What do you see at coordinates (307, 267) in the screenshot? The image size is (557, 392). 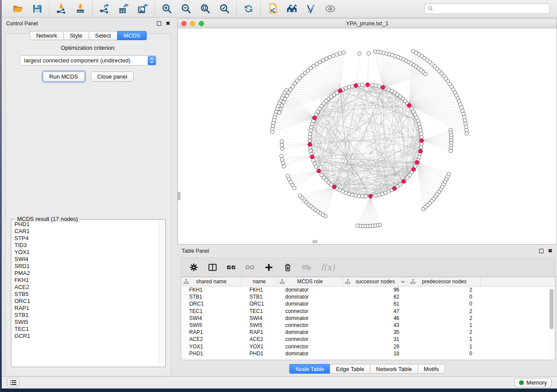 I see `delete-table-icon` at bounding box center [307, 267].